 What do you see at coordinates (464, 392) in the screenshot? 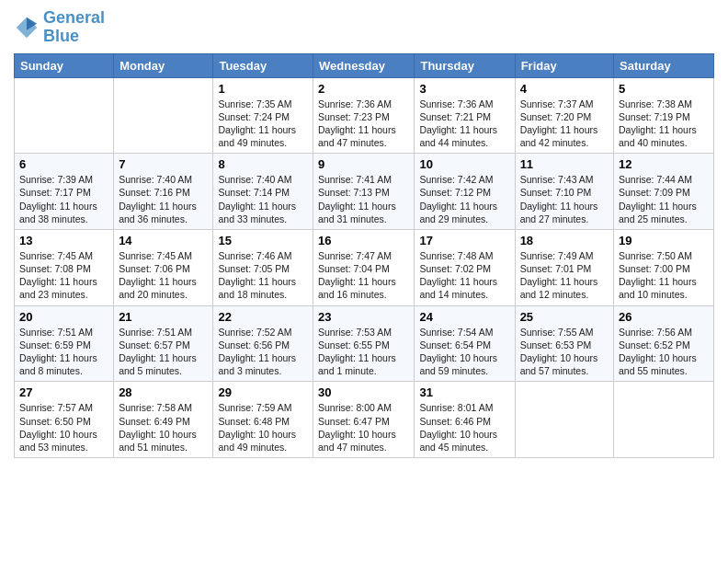
I see `day-number: 31` at bounding box center [464, 392].